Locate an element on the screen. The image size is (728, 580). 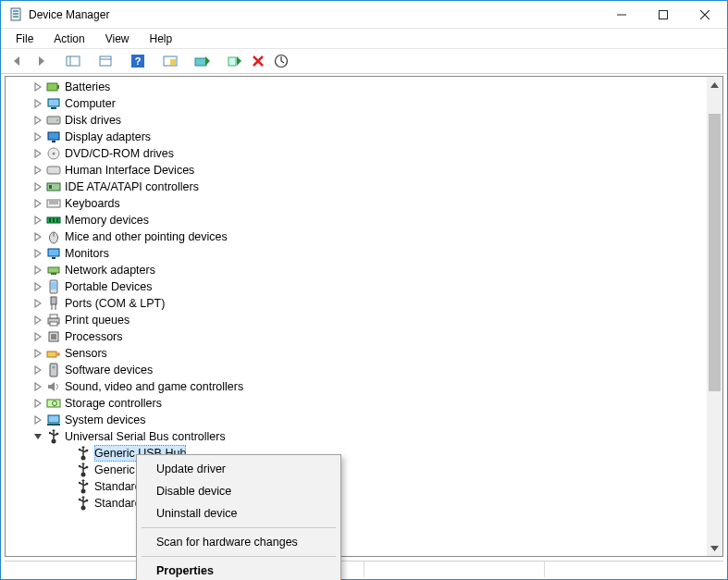
scrollbar-thumb is located at coordinates (714, 253).